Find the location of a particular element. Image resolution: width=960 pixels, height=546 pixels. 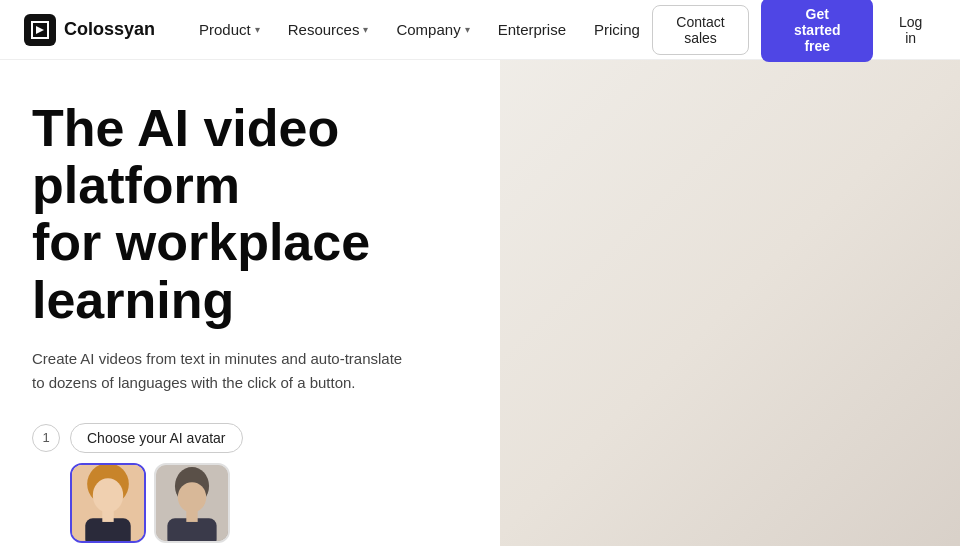

step1-row: 1 Choose your AI avatar is located at coordinates (192, 438).